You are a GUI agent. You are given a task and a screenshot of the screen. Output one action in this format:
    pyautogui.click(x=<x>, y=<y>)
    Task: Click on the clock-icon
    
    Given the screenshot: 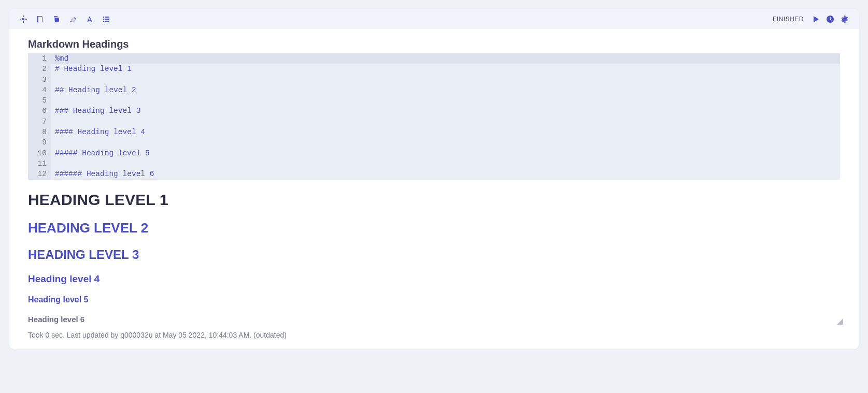 What is the action you would take?
    pyautogui.click(x=830, y=19)
    